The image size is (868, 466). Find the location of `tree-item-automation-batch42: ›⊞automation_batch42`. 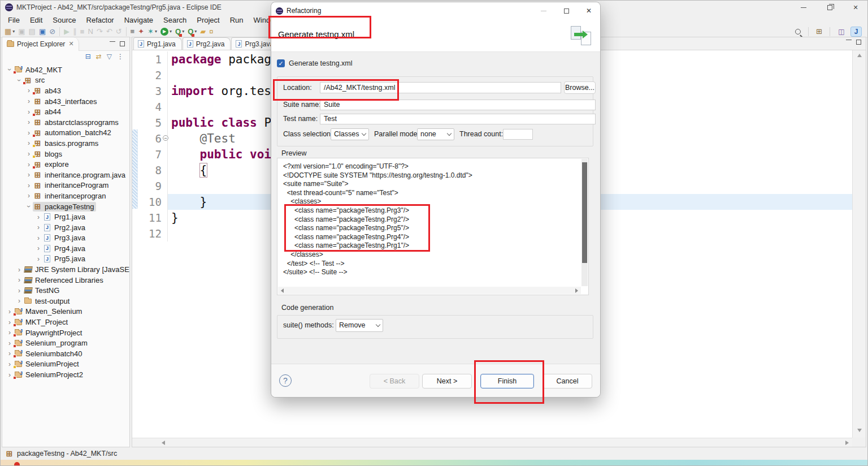

tree-item-automation-batch42: ›⊞automation_batch42 is located at coordinates (66, 133).